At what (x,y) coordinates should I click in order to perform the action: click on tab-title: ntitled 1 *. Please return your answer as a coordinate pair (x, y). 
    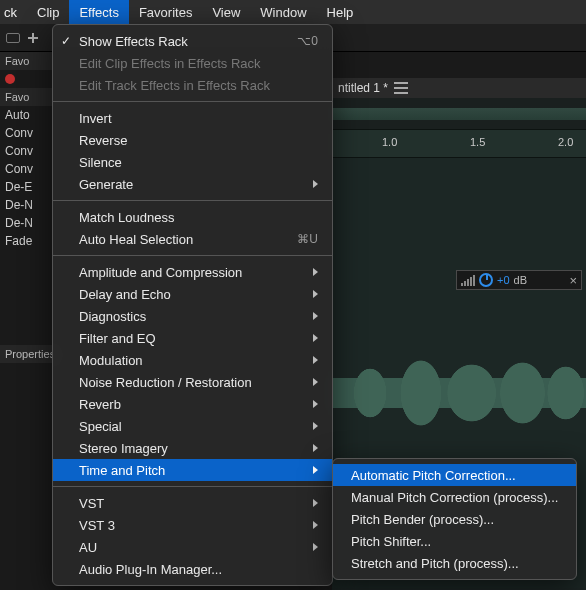
    Looking at the image, I should click on (363, 88).